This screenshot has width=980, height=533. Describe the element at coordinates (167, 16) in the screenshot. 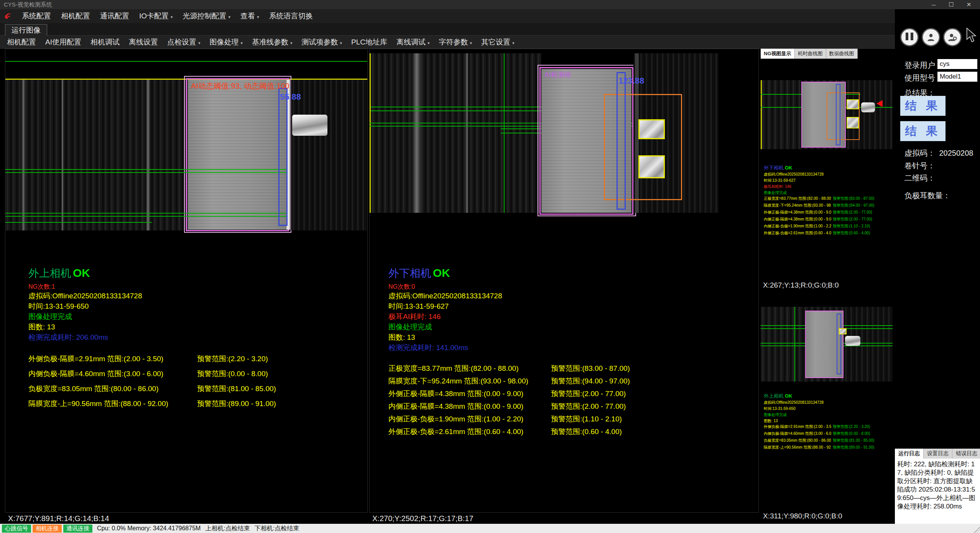

I see `menu-items: 系统配置相机配置通讯配置IO卡配置▾光源控制配置▾查看▾系统语言切换` at that location.